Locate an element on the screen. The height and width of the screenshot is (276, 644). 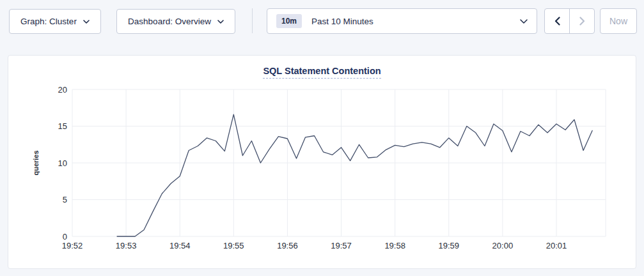
svg-text: 20 is located at coordinates (63, 89).